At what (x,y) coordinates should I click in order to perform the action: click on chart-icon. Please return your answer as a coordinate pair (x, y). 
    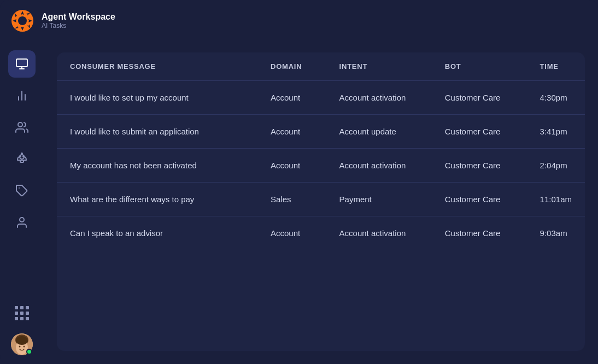
    Looking at the image, I should click on (22, 96).